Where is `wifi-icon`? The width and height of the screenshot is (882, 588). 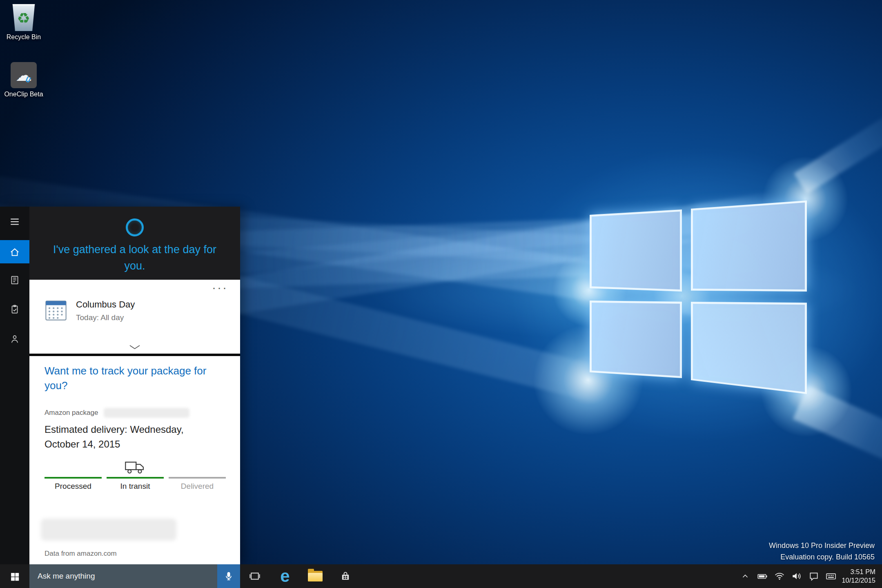
wifi-icon is located at coordinates (780, 576).